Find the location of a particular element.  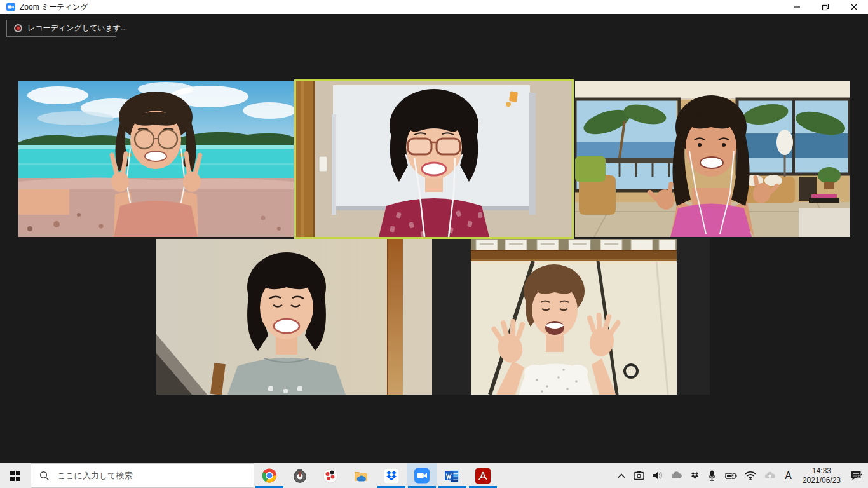

taskbar-app-acrobat is located at coordinates (483, 475).